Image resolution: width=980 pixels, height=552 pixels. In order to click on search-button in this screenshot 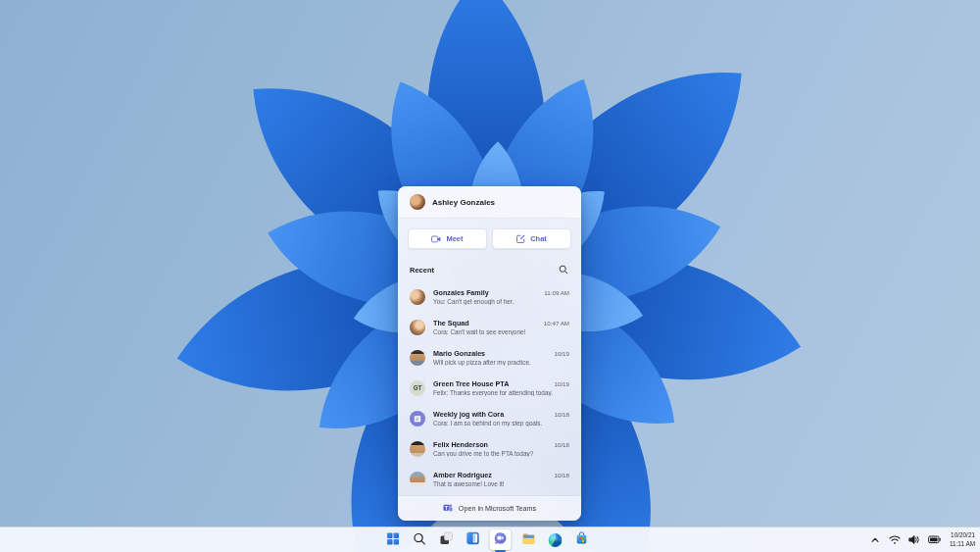, I will do `click(419, 539)`.